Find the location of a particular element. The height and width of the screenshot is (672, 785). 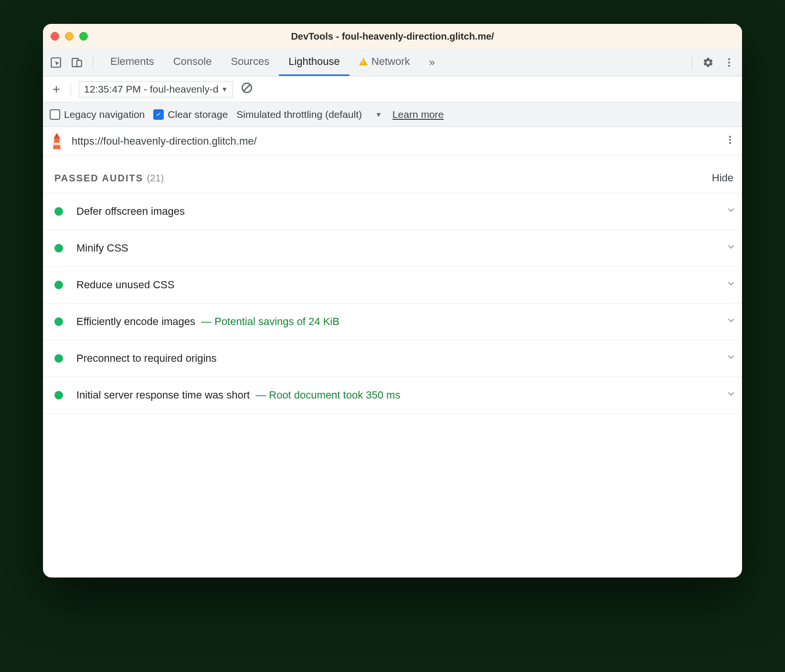

warning-icon is located at coordinates (363, 62).